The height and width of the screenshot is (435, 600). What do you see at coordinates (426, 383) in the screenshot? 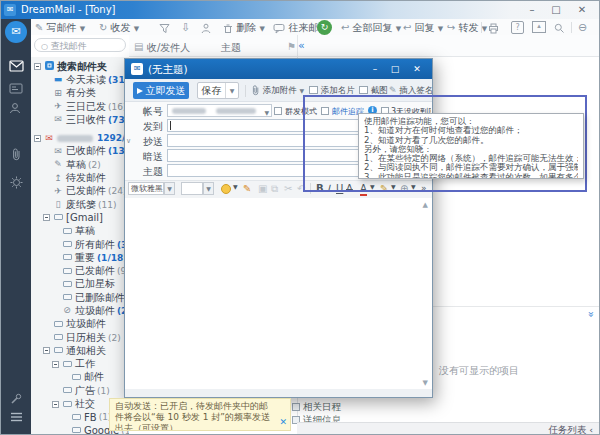
I see `scroll-down-icon: ▼` at bounding box center [426, 383].